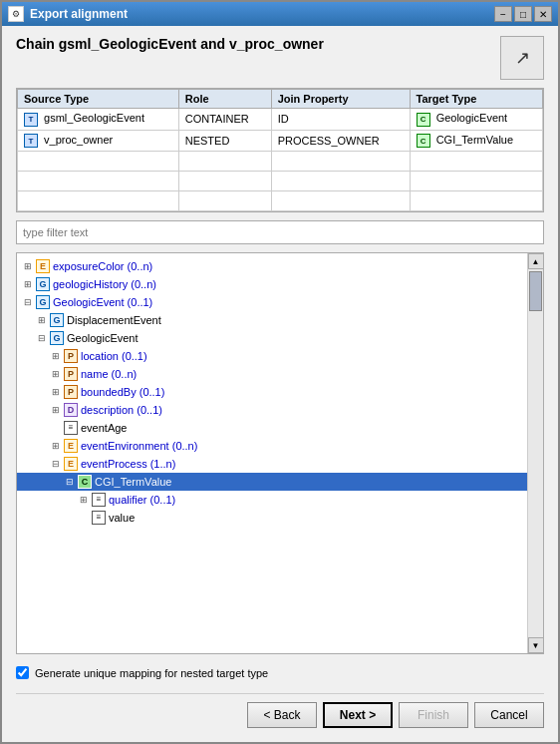 The image size is (560, 744). I want to click on description-icon: D, so click(71, 410).